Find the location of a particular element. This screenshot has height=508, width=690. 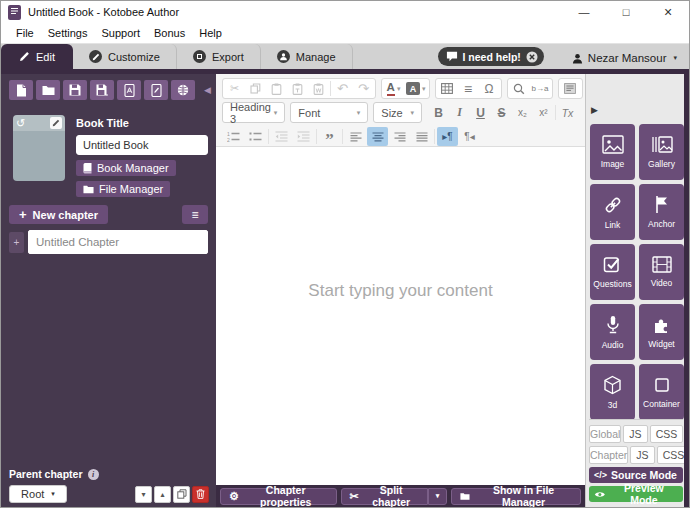

menu-support: Support is located at coordinates (120, 33).